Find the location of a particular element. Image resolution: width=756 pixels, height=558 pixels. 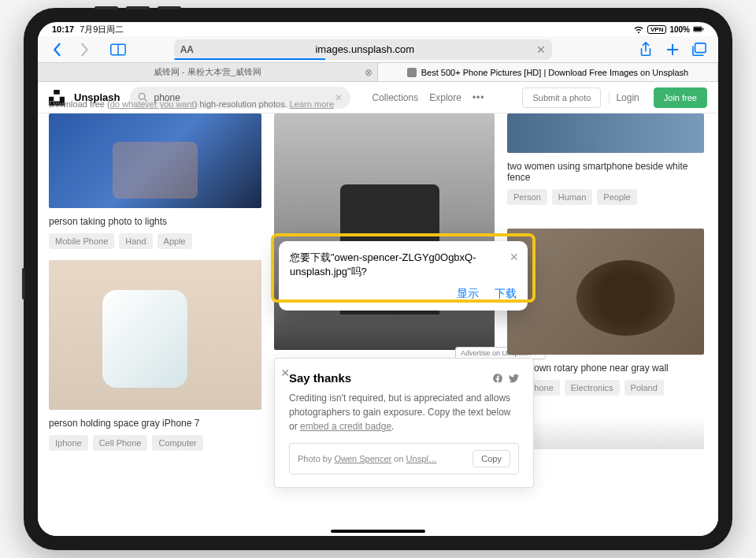

status-date: 7月9日周二 is located at coordinates (102, 29).